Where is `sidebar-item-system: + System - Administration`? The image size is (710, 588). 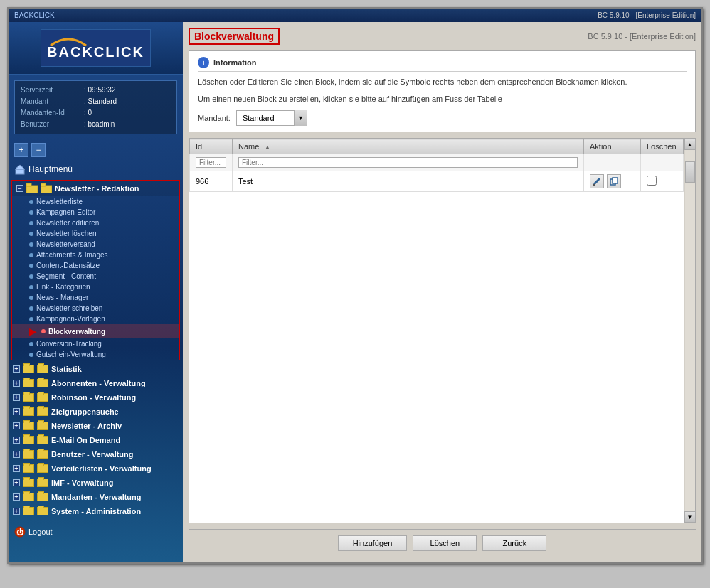
sidebar-item-system: + System - Administration is located at coordinates (95, 511).